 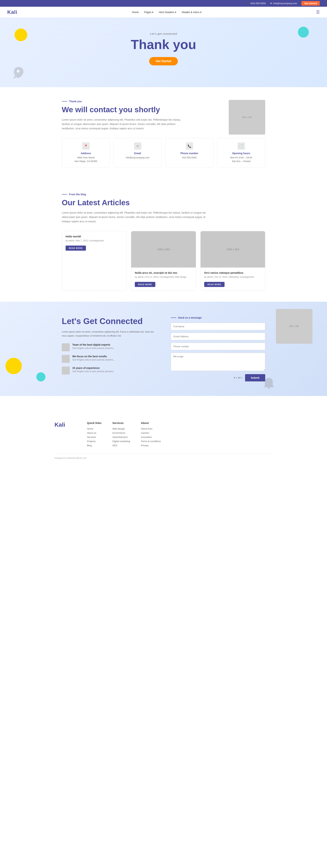 I want to click on hero-title: Thank you, so click(x=164, y=44).